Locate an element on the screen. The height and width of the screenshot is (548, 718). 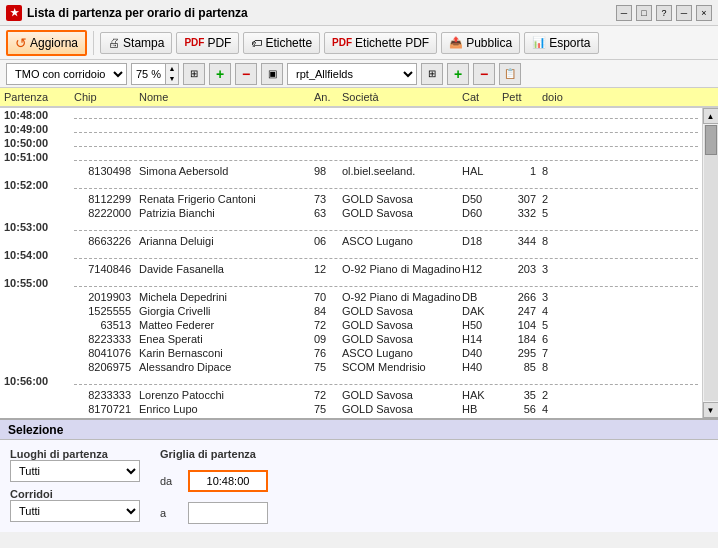
selezione-header: Selezione is located at coordinates (359, 429).